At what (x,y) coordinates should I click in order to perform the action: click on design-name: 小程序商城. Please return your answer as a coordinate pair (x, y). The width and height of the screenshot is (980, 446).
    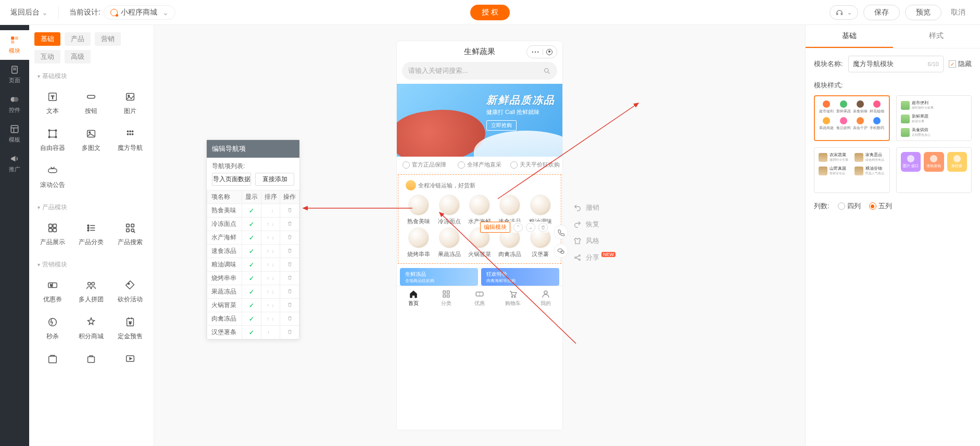
    Looking at the image, I should click on (139, 12).